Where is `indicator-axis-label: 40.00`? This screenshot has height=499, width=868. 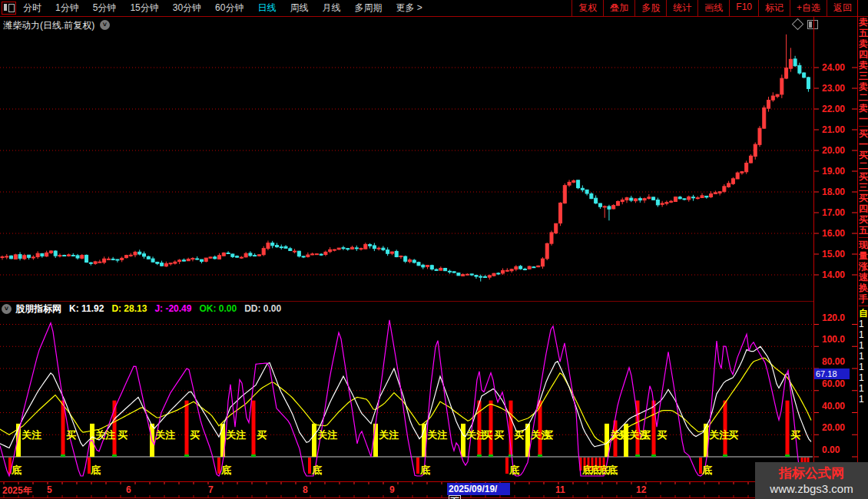
indicator-axis-label: 40.00 is located at coordinates (833, 406).